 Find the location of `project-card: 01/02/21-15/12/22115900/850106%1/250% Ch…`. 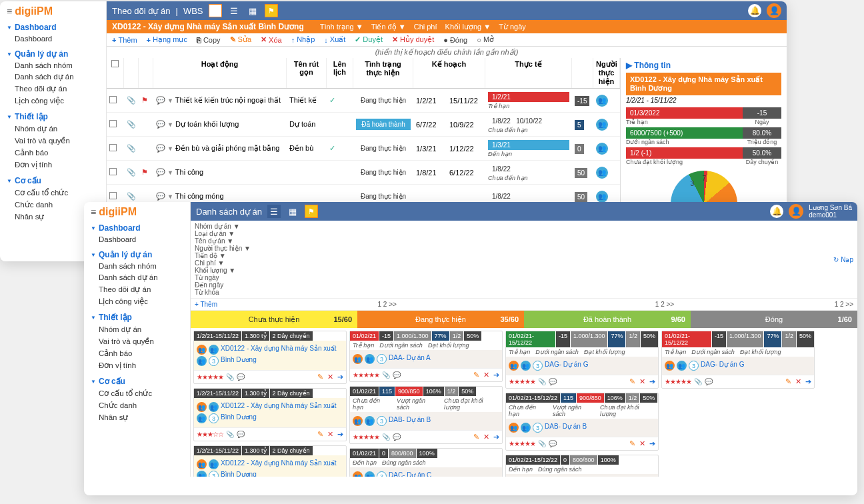

project-card: 01/02/21-15/12/22115900/850106%1/250% Ch… is located at coordinates (582, 421).